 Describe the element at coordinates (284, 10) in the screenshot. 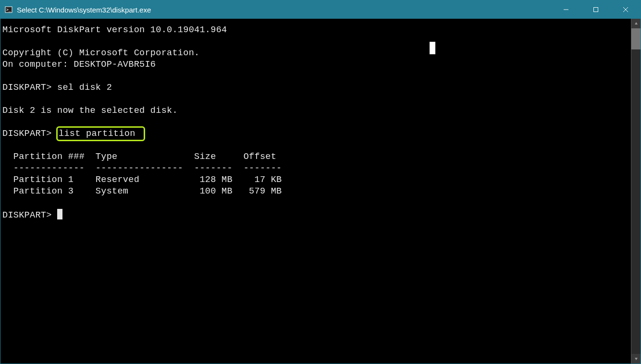

I see `window-title: Select C:\Windows\system32\diskpart.exe` at that location.